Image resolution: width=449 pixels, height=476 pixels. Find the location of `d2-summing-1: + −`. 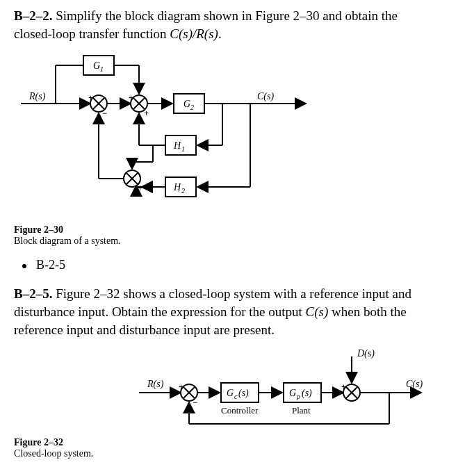

d2-summing-1: + − is located at coordinates (188, 395).